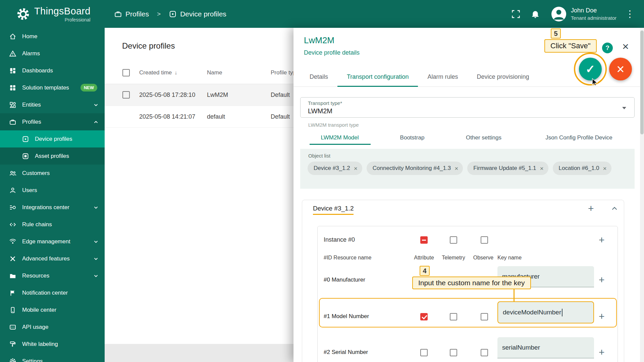 Image resolution: width=644 pixels, height=362 pixels. I want to click on object-chip-connectivity-monitoring: Connectivity Monitoring #4_1.3 ×, so click(415, 168).